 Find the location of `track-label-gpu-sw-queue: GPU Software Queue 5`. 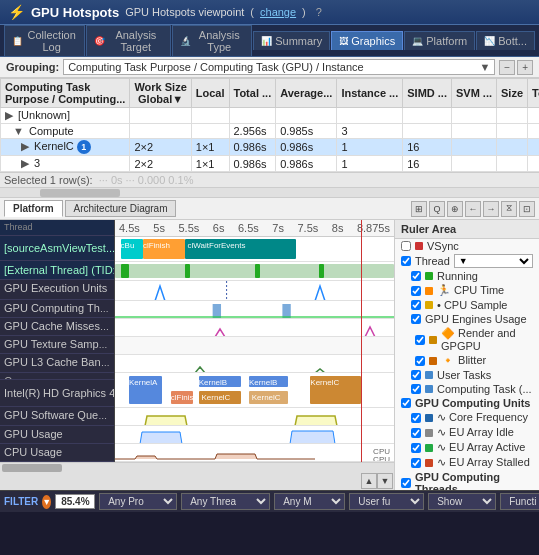

track-label-gpu-sw-queue: GPU Software Queue 5 is located at coordinates (57, 416).